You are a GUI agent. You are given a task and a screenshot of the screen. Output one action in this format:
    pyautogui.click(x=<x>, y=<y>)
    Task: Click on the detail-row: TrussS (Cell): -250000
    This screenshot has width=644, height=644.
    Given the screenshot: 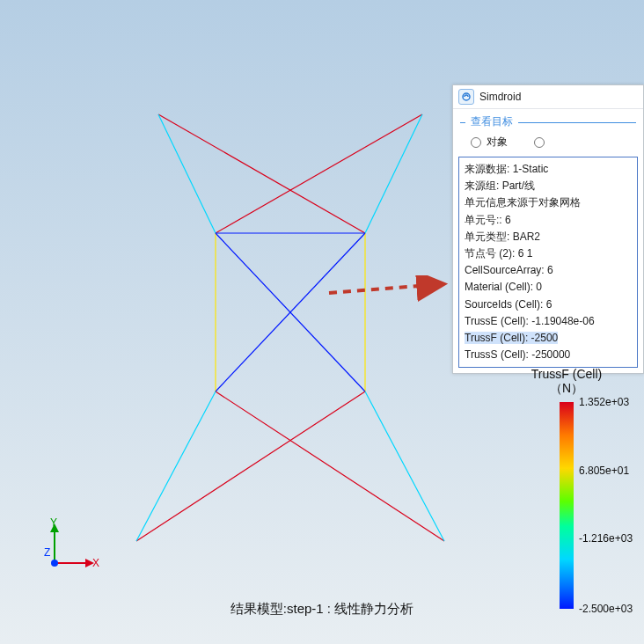 What is the action you would take?
    pyautogui.click(x=548, y=355)
    